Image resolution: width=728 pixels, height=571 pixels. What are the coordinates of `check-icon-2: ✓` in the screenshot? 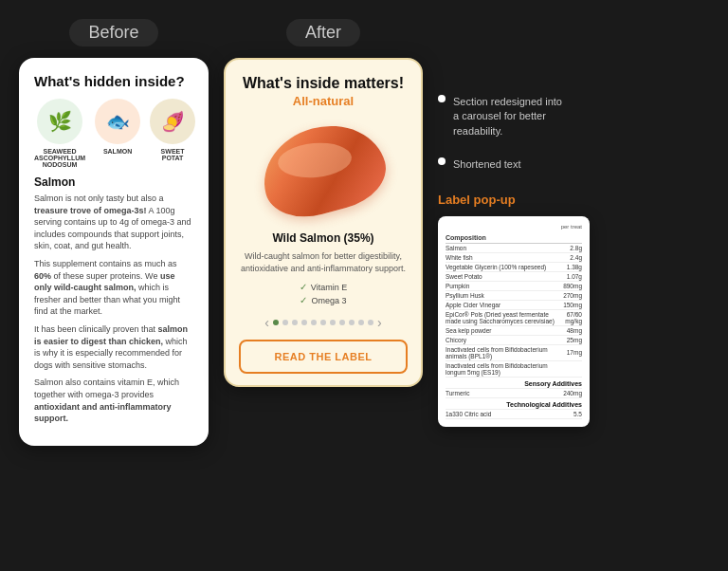 It's located at (303, 300).